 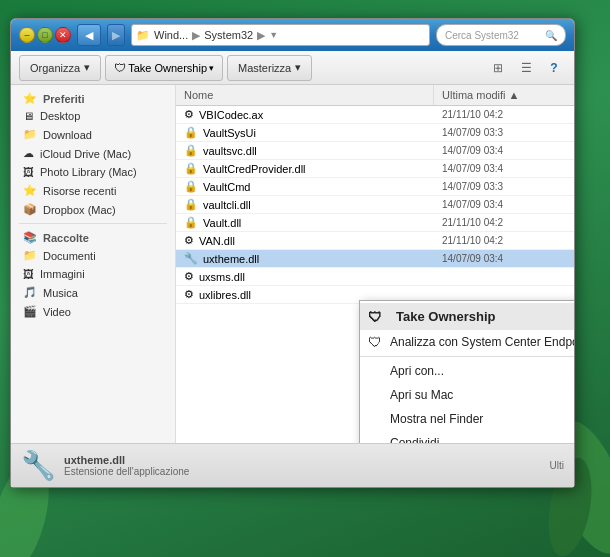 I want to click on analyze-icon: 🛡, so click(x=375, y=342).